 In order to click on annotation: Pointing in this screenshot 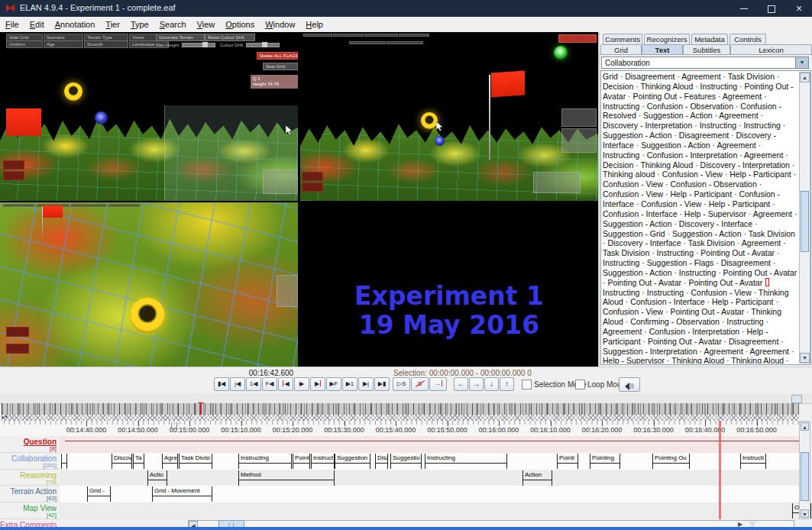, I will do `click(605, 461)`.